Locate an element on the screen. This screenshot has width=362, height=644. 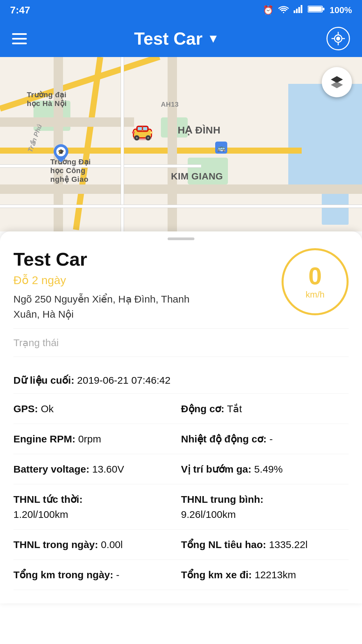
data-col-thnl-tuc-thoi: THNL tức thời: 1.20l/100km is located at coordinates (97, 507).